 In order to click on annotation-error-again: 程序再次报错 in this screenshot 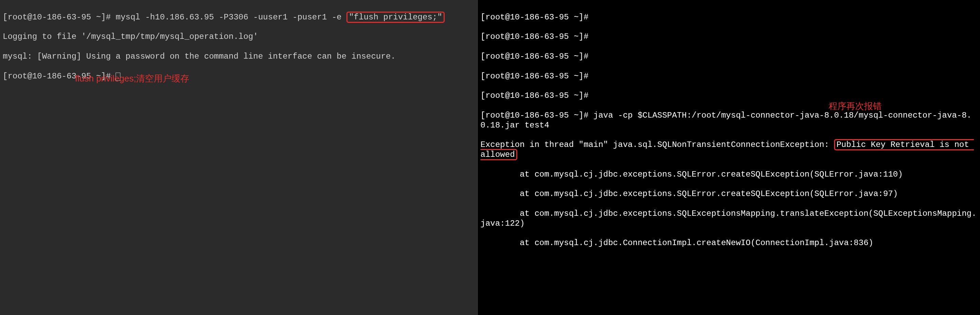, I will do `click(855, 106)`.